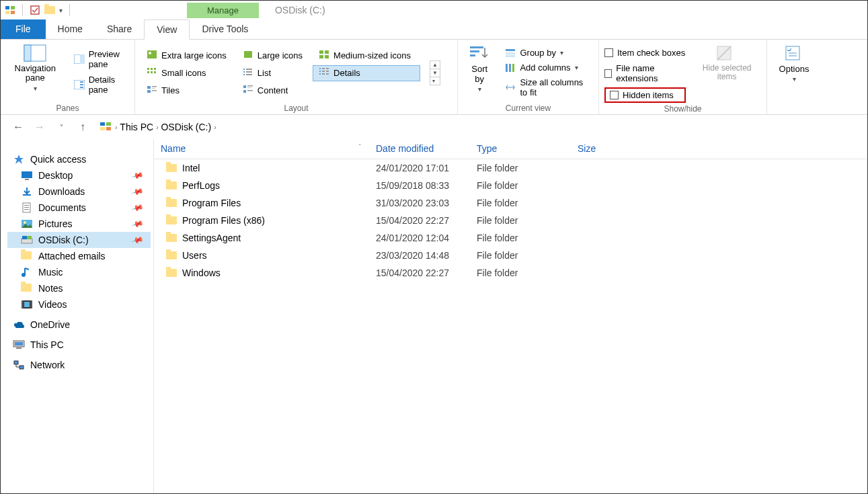 This screenshot has width=868, height=494. What do you see at coordinates (609, 52) in the screenshot?
I see `checkbox-icon` at bounding box center [609, 52].